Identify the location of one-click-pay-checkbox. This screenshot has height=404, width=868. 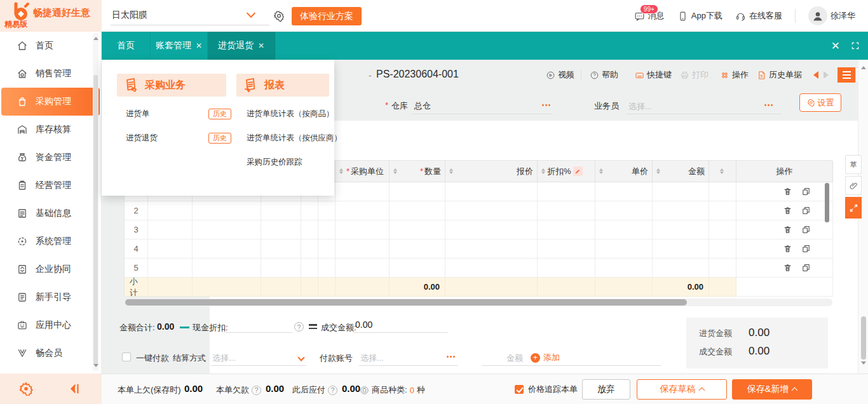
(126, 357).